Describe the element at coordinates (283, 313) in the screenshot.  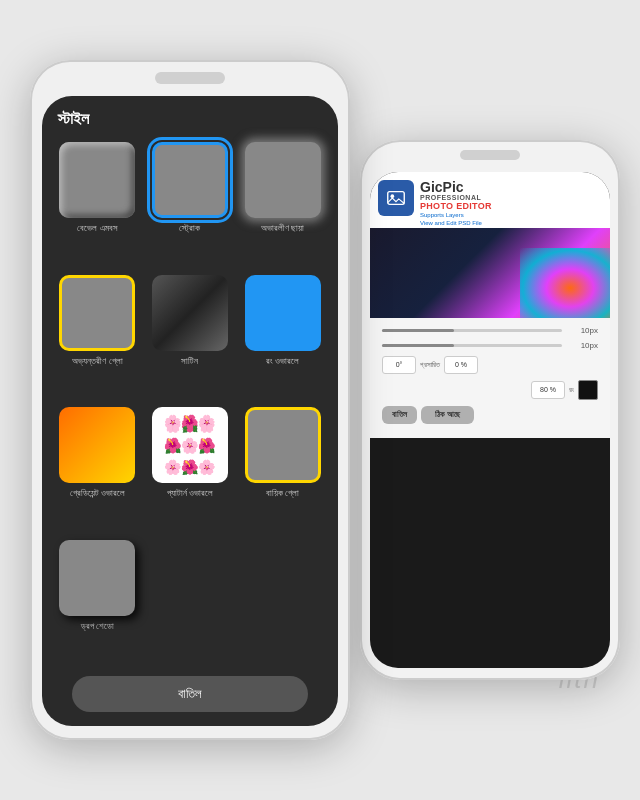
I see `style-thumb-color-overlay` at that location.